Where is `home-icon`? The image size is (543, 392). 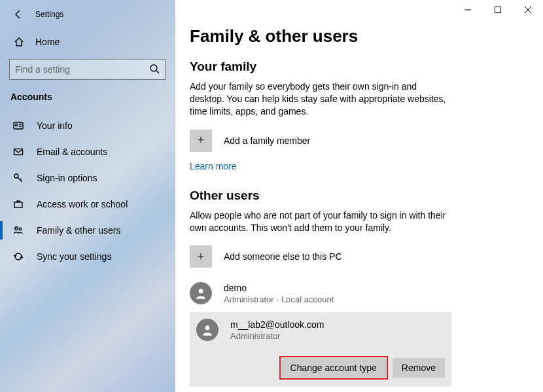
home-icon is located at coordinates (19, 42).